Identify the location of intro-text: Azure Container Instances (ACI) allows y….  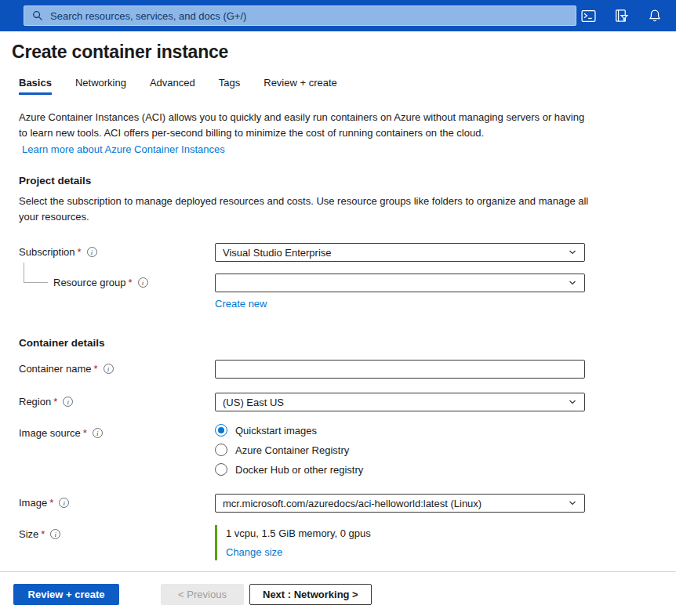
(304, 125).